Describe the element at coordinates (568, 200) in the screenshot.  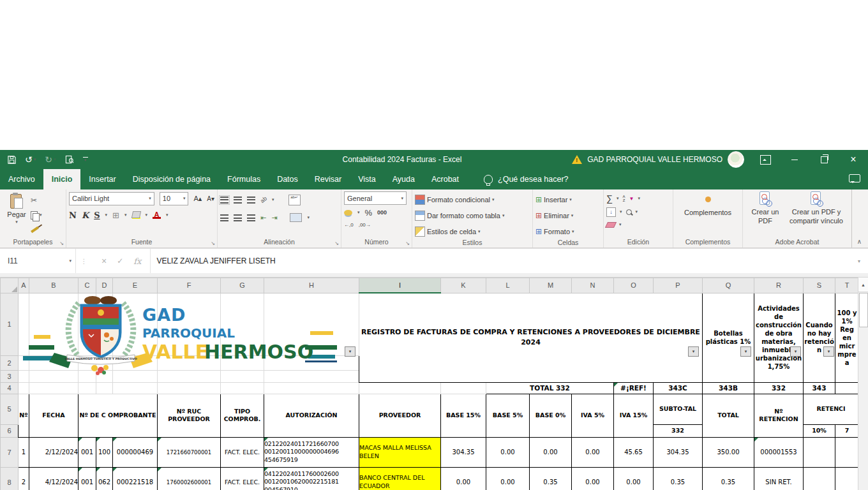
I see `insert-cells-button: ⊞Insertar▾` at that location.